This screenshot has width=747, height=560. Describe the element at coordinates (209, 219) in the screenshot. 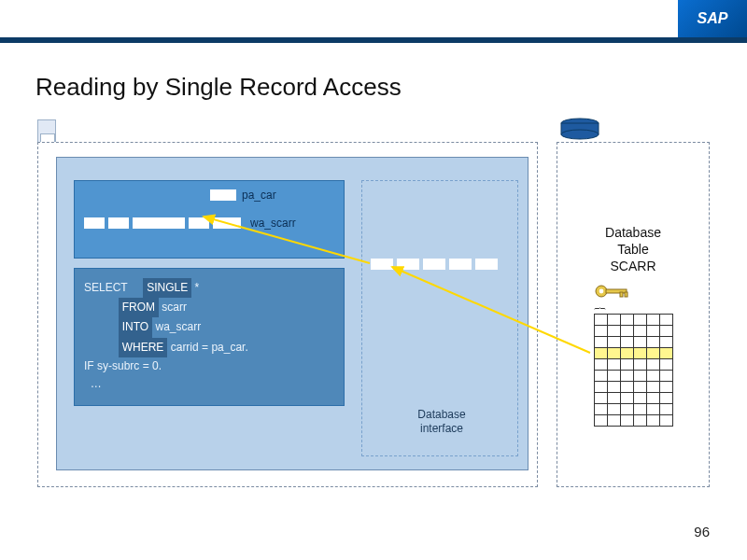

I see `data-objects-box: pa_car wa_scarr` at that location.